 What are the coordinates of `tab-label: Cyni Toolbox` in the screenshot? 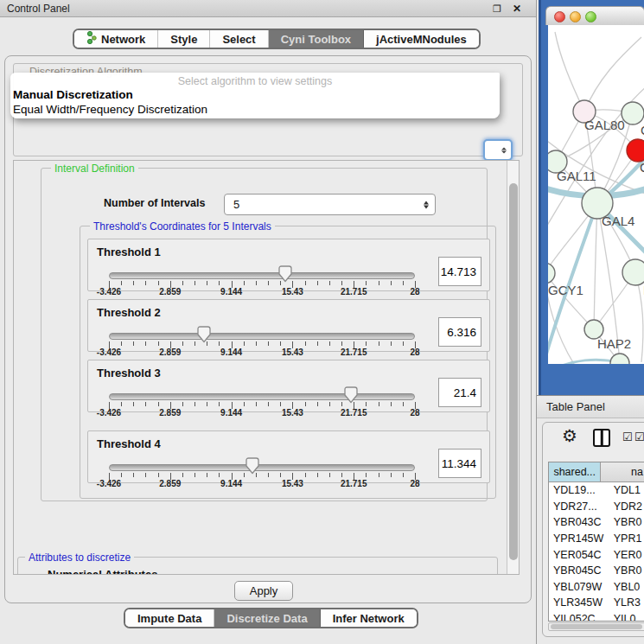 It's located at (316, 40).